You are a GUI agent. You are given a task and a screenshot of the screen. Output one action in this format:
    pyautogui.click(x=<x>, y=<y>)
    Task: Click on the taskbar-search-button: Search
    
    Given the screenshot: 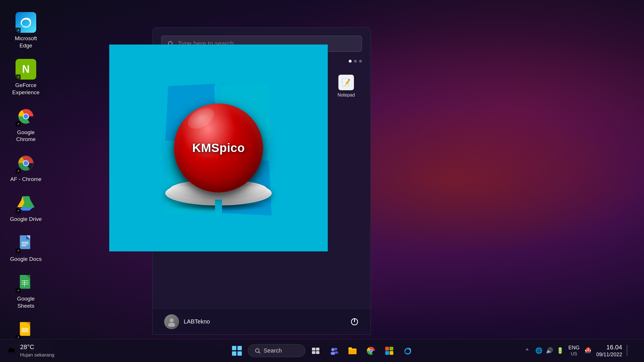 What is the action you would take?
    pyautogui.click(x=277, y=351)
    